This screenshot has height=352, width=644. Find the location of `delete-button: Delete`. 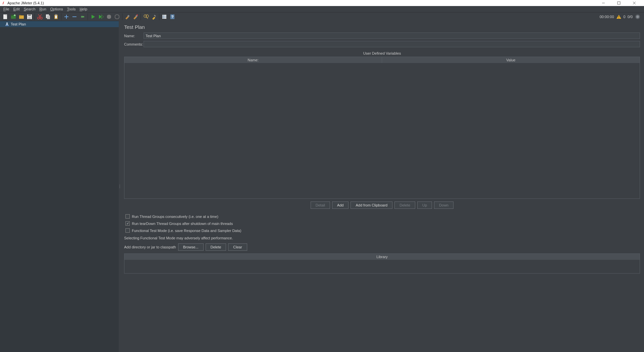

delete-button: Delete is located at coordinates (405, 205).